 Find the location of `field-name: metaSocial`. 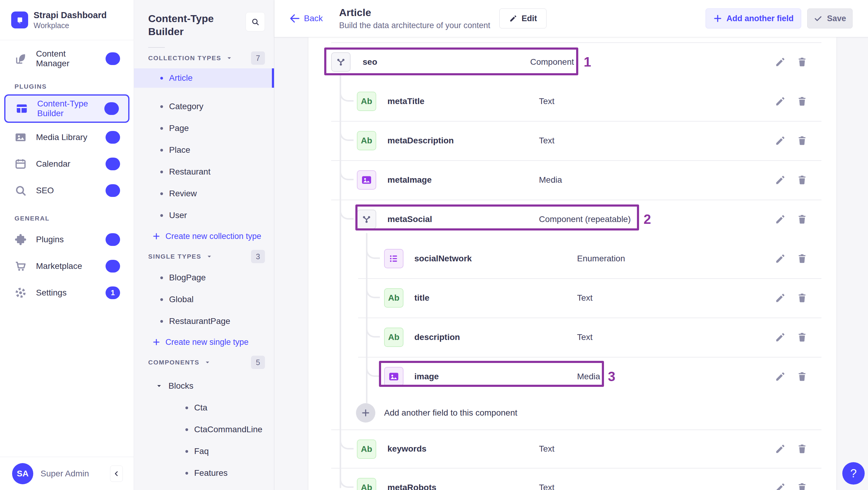

field-name: metaSocial is located at coordinates (410, 219).